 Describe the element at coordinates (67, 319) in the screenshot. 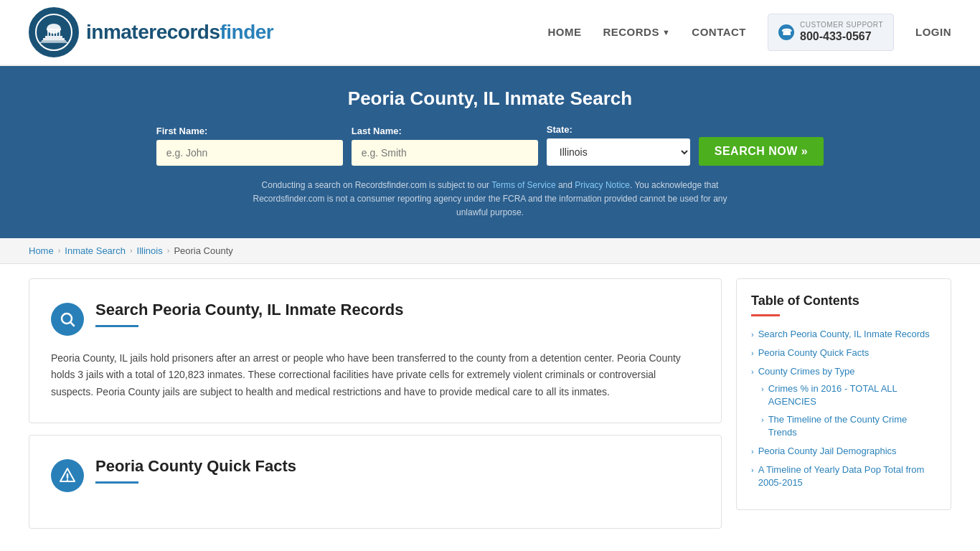

I see `search-section-icon` at that location.